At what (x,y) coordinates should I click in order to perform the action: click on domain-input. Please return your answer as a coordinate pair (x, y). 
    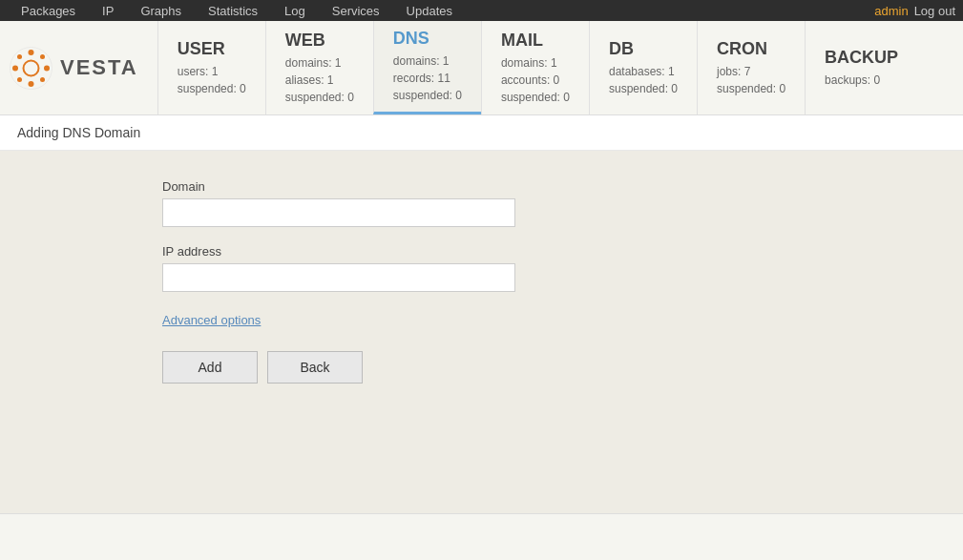
    Looking at the image, I should click on (339, 213).